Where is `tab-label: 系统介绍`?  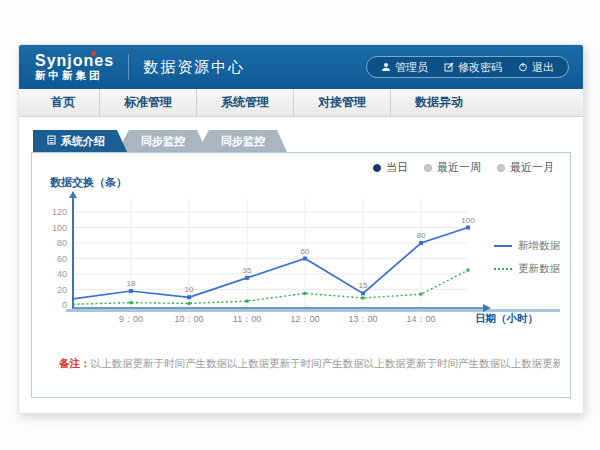 tab-label: 系统介绍 is located at coordinates (83, 142).